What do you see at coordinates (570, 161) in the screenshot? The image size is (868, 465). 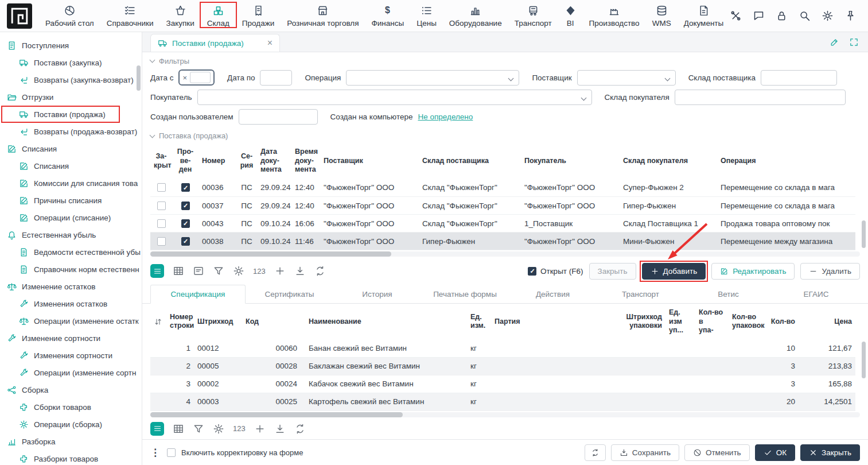 I see `col-buyer: Покупатель` at bounding box center [570, 161].